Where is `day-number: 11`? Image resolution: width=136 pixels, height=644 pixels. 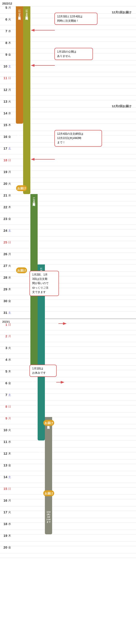 day-number: 11 is located at coordinates (4, 78).